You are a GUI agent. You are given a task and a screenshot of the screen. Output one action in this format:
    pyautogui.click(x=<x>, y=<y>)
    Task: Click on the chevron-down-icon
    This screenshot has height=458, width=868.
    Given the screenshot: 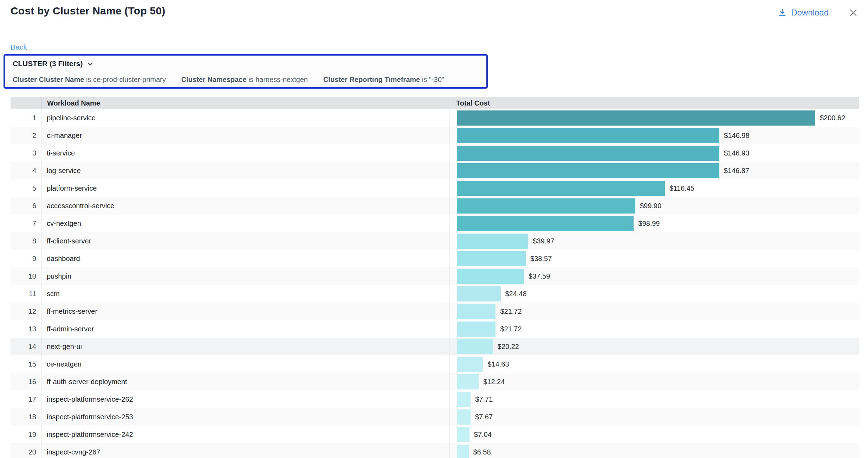 What is the action you would take?
    pyautogui.click(x=90, y=63)
    